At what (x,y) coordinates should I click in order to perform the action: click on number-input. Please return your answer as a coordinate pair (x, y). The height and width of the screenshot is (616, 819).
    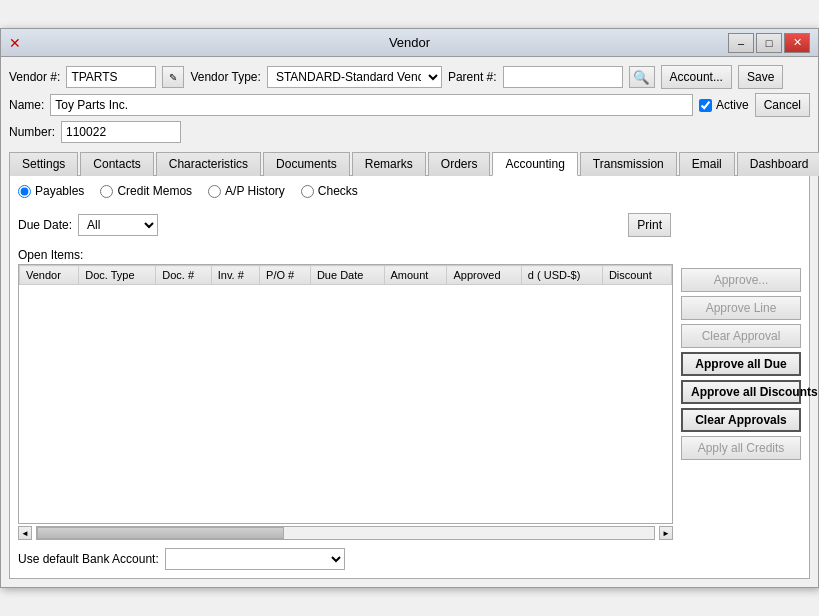
    Looking at the image, I should click on (121, 132).